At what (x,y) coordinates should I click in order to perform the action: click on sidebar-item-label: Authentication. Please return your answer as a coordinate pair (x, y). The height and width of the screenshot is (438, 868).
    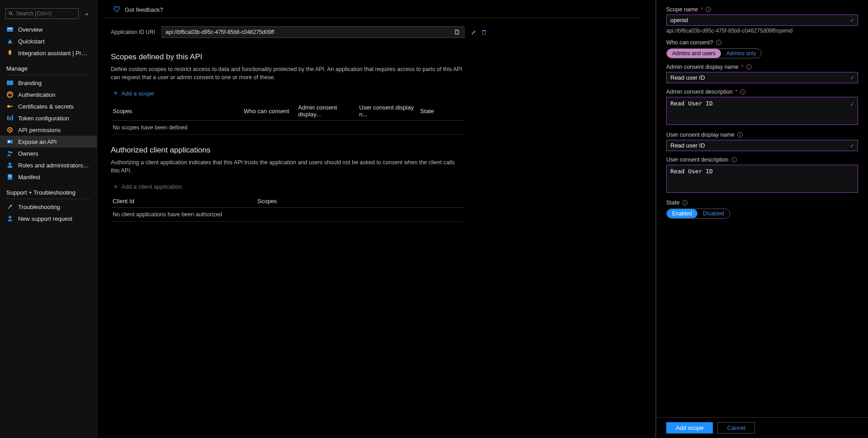
    Looking at the image, I should click on (37, 95).